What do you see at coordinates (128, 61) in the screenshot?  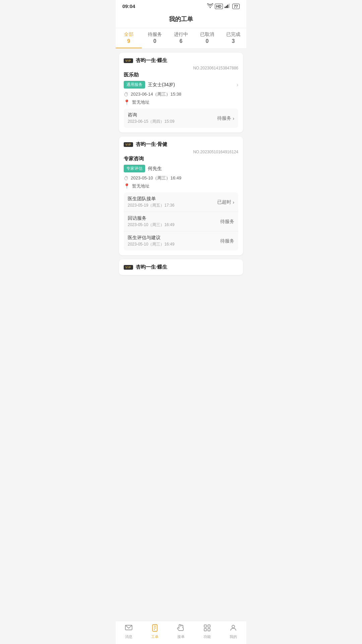 I see `vip-badge-0: VIP` at bounding box center [128, 61].